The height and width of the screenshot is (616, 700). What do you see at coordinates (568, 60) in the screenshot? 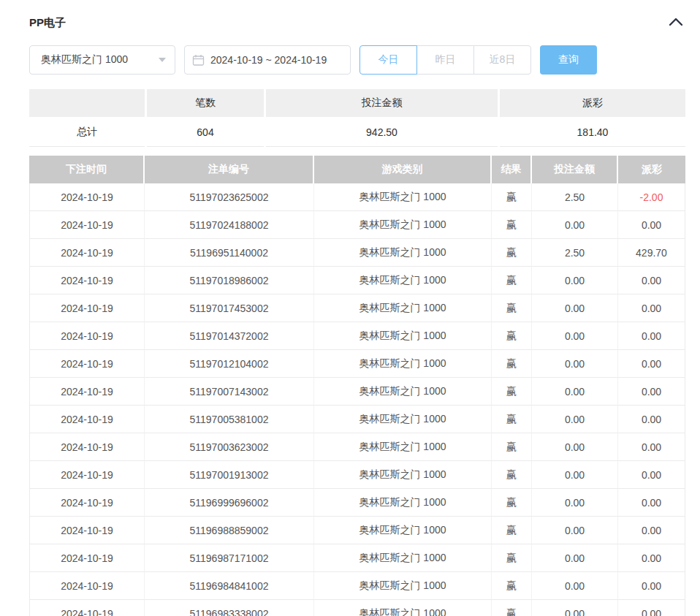
I see `search-button: 查询` at bounding box center [568, 60].